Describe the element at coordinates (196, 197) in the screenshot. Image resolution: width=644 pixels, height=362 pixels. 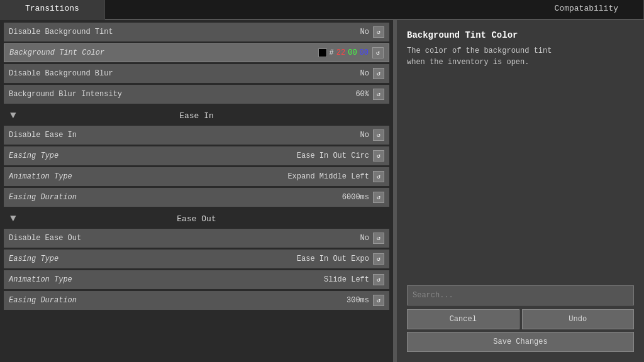
I see `setting-row-easing-duration-in: Easing Duration 6000ms ↺` at that location.